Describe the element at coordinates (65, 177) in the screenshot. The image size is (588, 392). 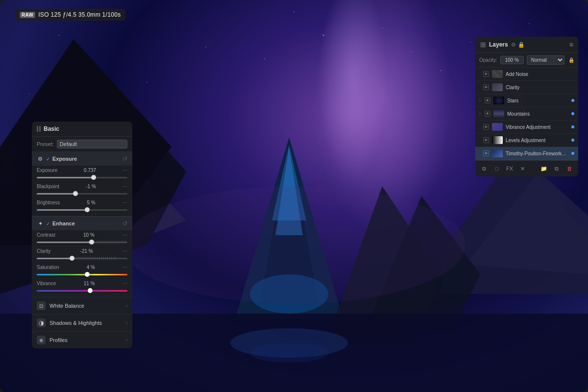
I see `exposure-fill` at that location.